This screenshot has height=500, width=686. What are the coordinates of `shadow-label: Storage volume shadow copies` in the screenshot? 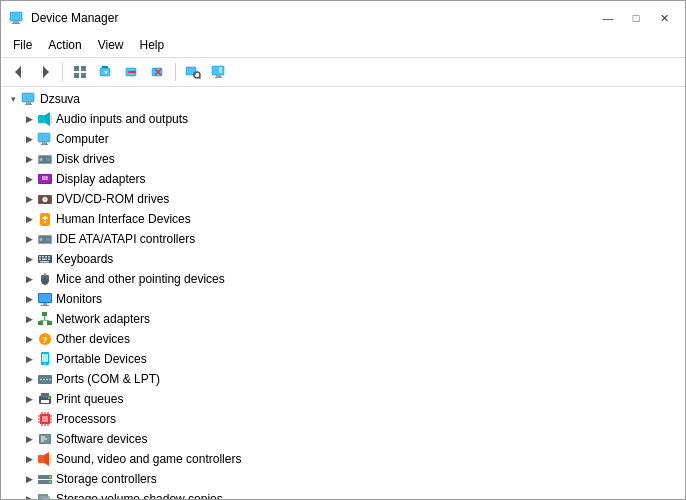 It's located at (140, 496).